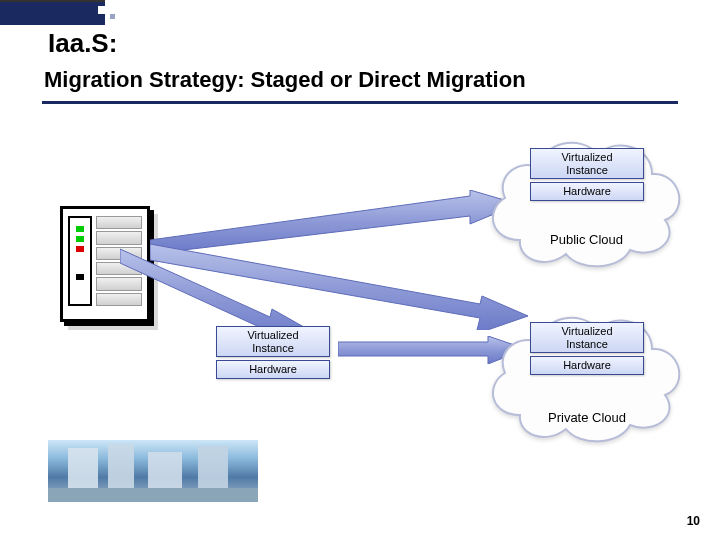 This screenshot has height=540, width=720. I want to click on header-marker, so click(52, 12).